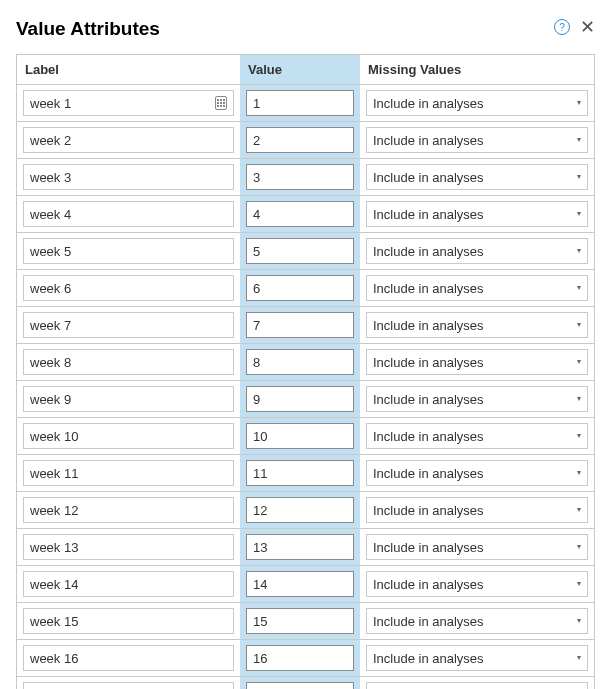 This screenshot has width=611, height=689. Describe the element at coordinates (54, 622) in the screenshot. I see `label-text: week 15` at that location.